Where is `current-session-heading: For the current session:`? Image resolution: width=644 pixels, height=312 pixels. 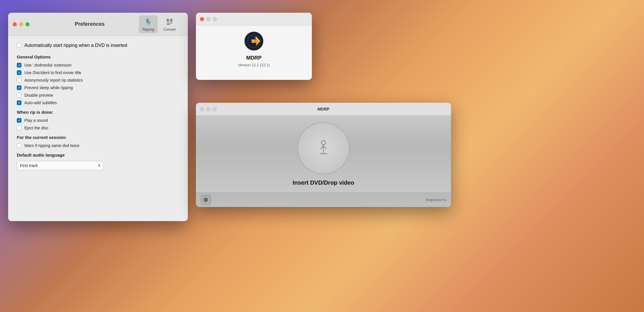
current-session-heading: For the current session: is located at coordinates (98, 137).